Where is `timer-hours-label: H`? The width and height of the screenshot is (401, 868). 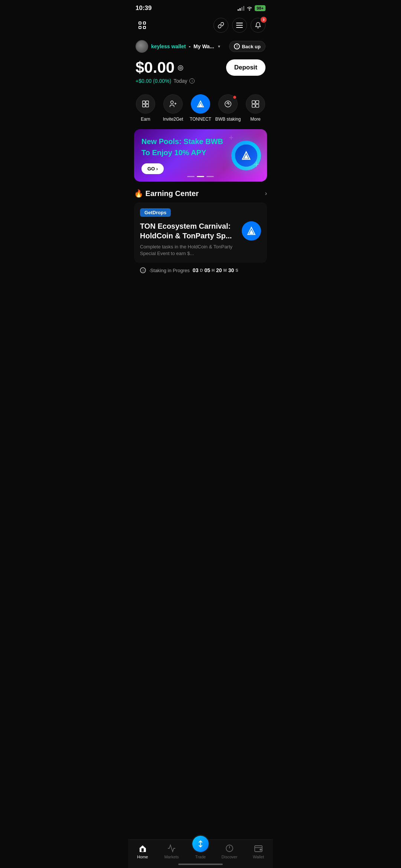 timer-hours-label: H is located at coordinates (213, 270).